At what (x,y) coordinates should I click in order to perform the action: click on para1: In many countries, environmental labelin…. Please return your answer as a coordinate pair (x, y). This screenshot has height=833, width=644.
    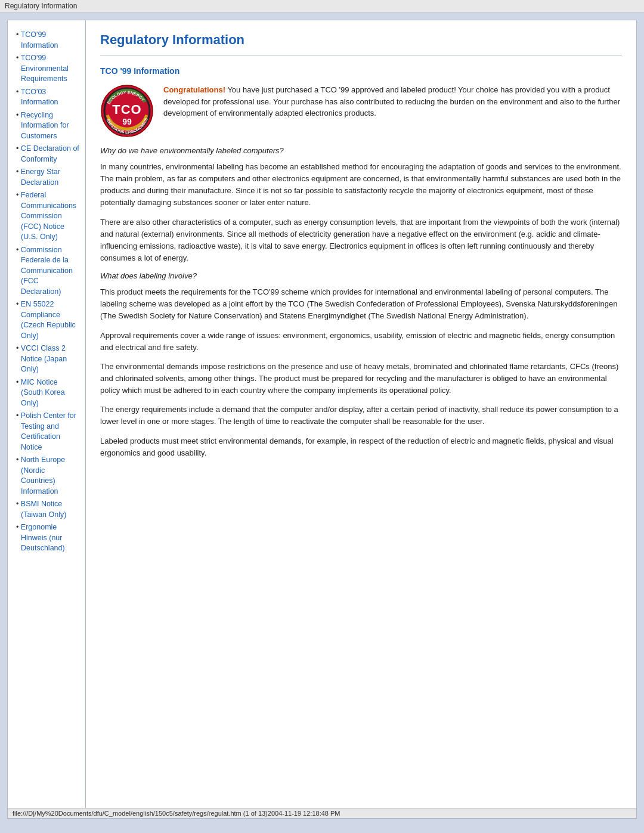
    Looking at the image, I should click on (361, 185).